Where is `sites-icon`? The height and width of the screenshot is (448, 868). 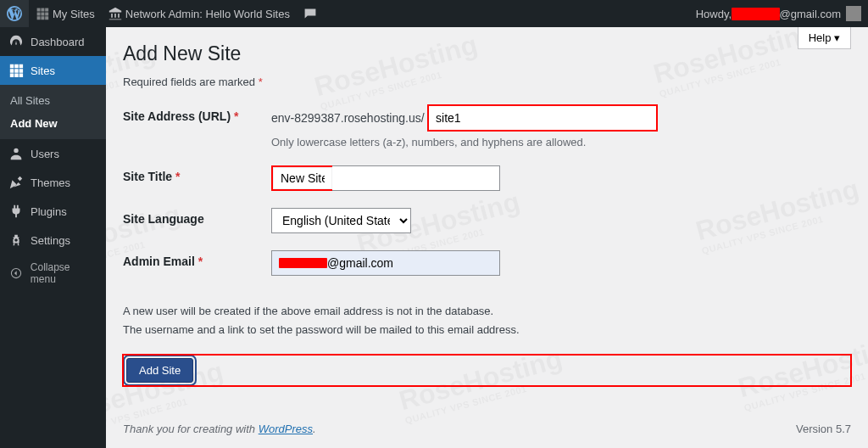
sites-icon is located at coordinates (16, 70).